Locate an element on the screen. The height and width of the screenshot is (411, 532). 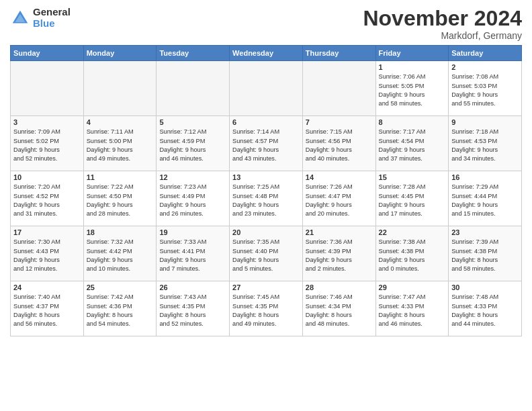
cell-3-7: 16Sunrise: 7:29 AM Sunset: 4:44 PM Dayli… is located at coordinates (485, 199).